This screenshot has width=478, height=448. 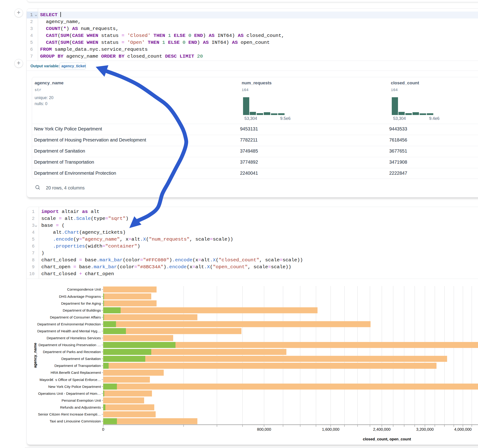 What do you see at coordinates (69, 331) in the screenshot?
I see `svg-text:Department of Health and Menta: Department of Health and Mental Hyg…` at bounding box center [69, 331].